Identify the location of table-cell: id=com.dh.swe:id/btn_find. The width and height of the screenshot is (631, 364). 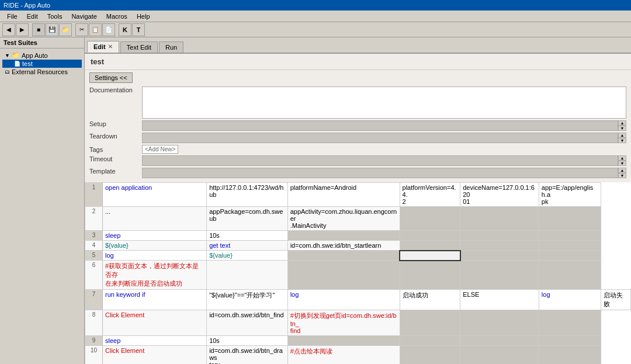
(248, 323).